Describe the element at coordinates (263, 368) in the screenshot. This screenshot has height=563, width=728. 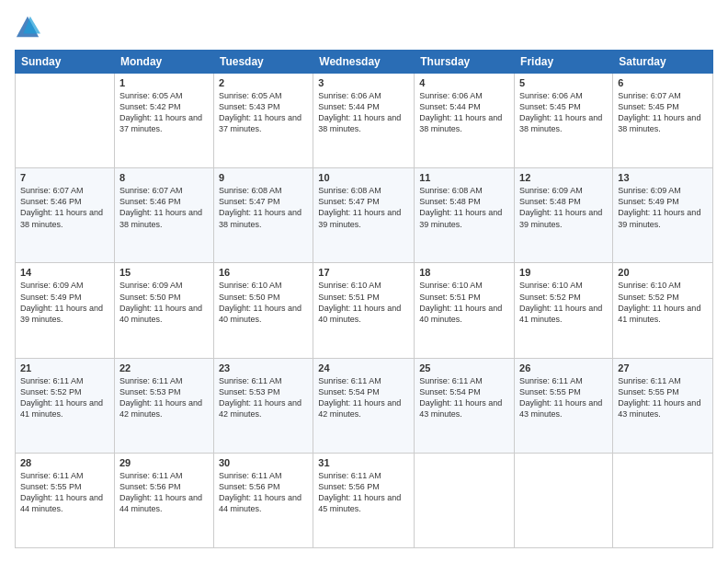
I see `day-number: 23` at that location.